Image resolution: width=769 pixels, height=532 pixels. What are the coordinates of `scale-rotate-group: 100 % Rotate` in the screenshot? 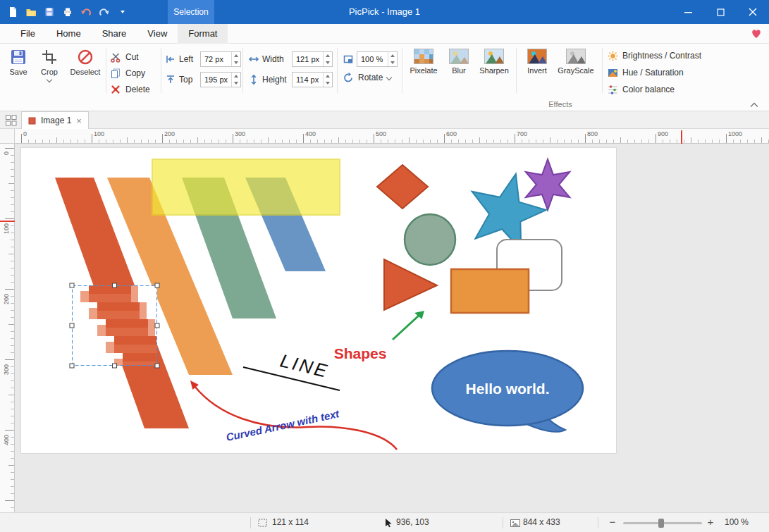 It's located at (370, 72).